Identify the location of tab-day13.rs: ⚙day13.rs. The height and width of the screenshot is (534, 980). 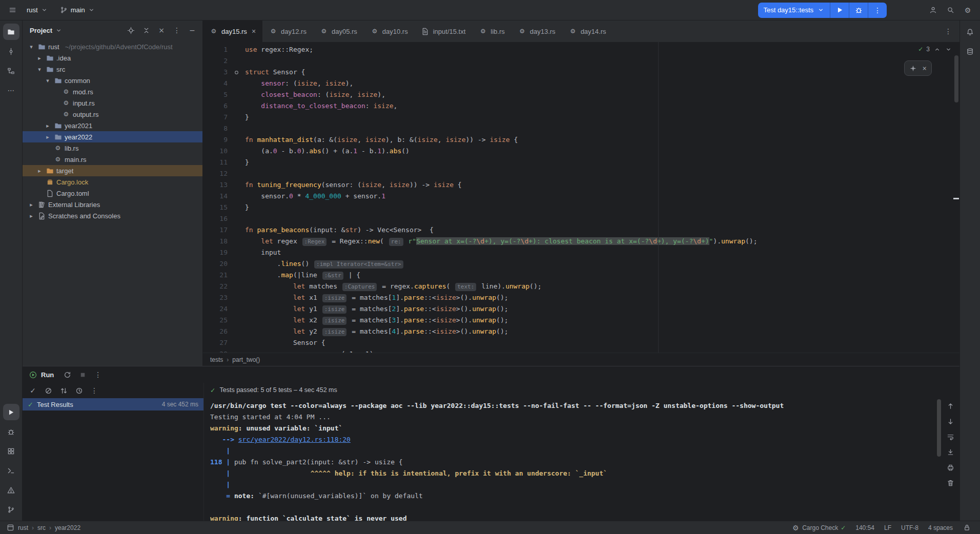
(537, 31).